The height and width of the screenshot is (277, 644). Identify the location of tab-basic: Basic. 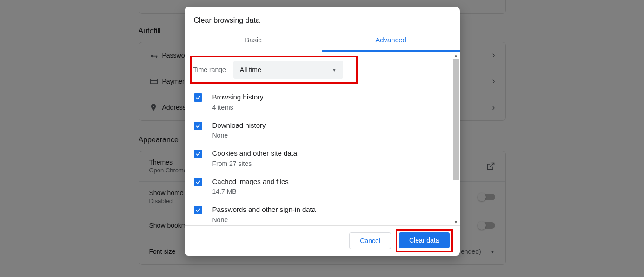
(253, 41).